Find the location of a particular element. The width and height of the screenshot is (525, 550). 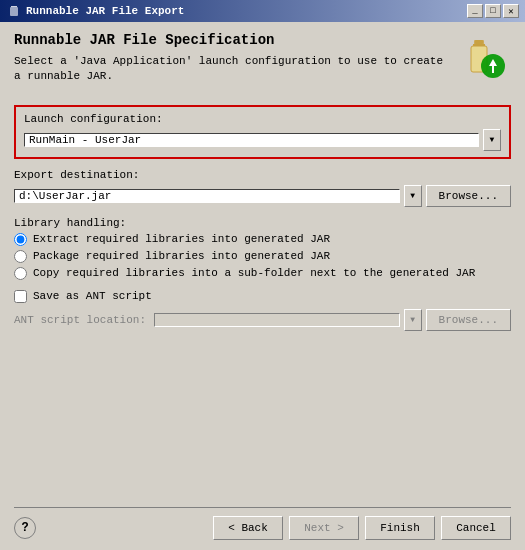

library-extract-label: Extract required libraries into generate… is located at coordinates (182, 239).